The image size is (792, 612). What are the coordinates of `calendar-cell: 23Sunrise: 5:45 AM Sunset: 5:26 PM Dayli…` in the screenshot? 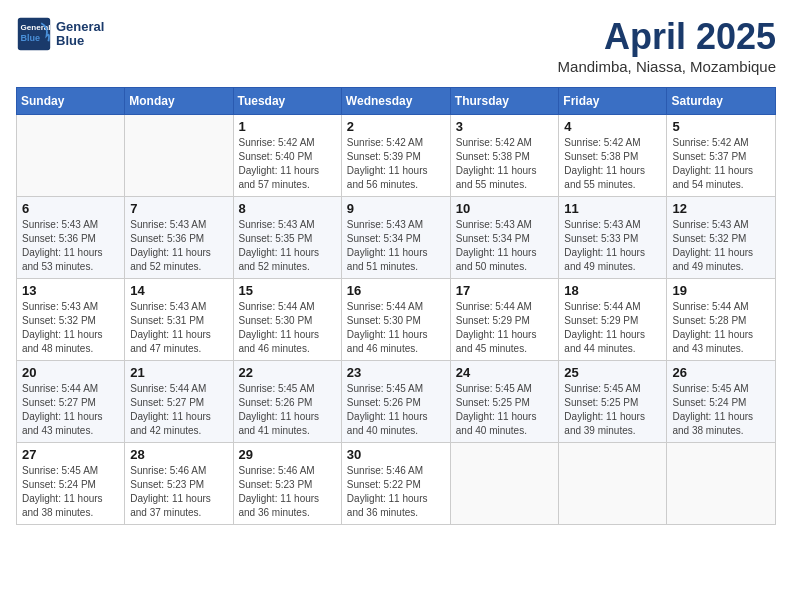 It's located at (396, 402).